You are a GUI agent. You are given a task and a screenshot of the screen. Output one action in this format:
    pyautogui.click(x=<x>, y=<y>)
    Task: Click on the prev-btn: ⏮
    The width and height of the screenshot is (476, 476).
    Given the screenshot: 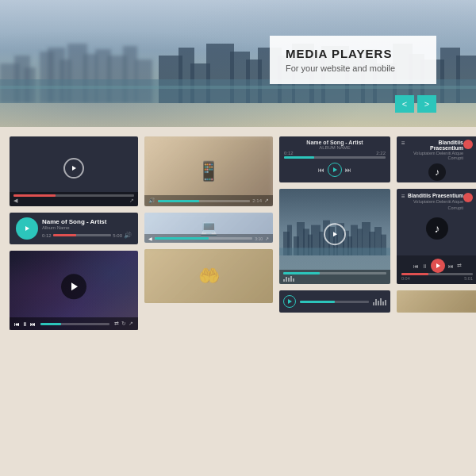 What is the action you would take?
    pyautogui.click(x=321, y=170)
    